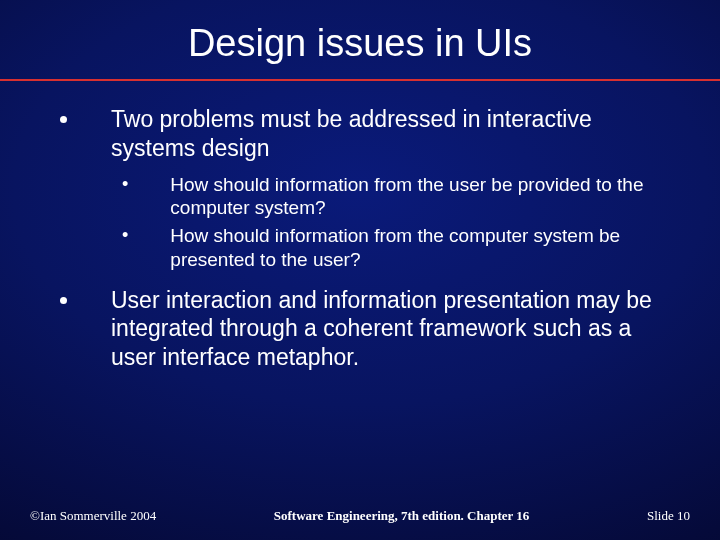 This screenshot has height=540, width=720. What do you see at coordinates (360, 516) in the screenshot?
I see `footer: ©Ian Sommerville 2004 Software Engineeri…` at bounding box center [360, 516].